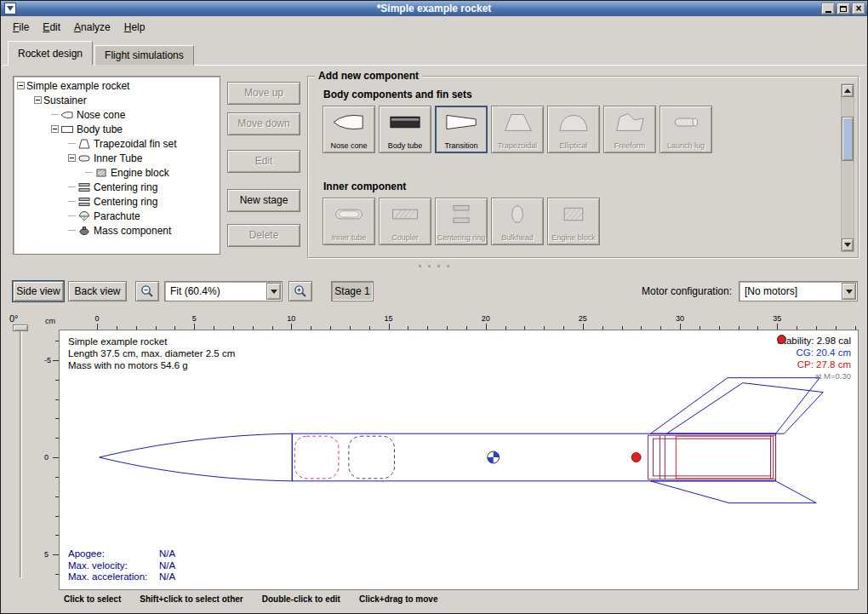 The width and height of the screenshot is (868, 614). I want to click on add-engine-block-button: Engine block, so click(574, 221).